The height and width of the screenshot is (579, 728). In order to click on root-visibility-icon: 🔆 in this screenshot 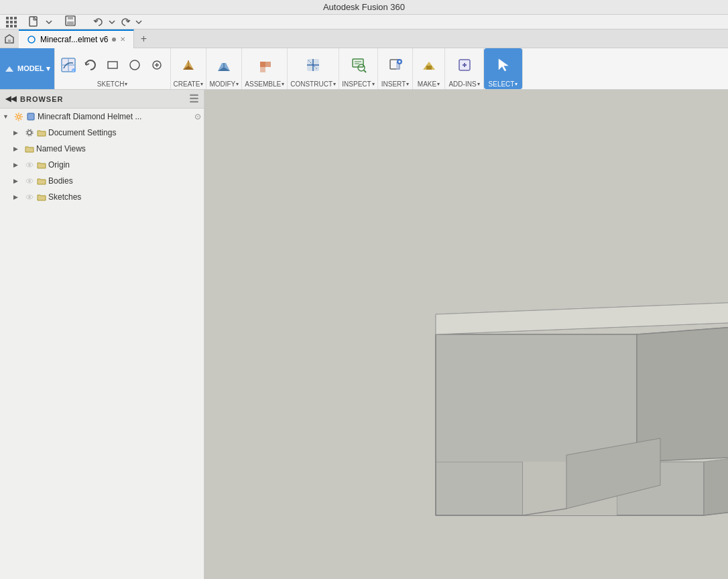, I will do `click(19, 117)`.